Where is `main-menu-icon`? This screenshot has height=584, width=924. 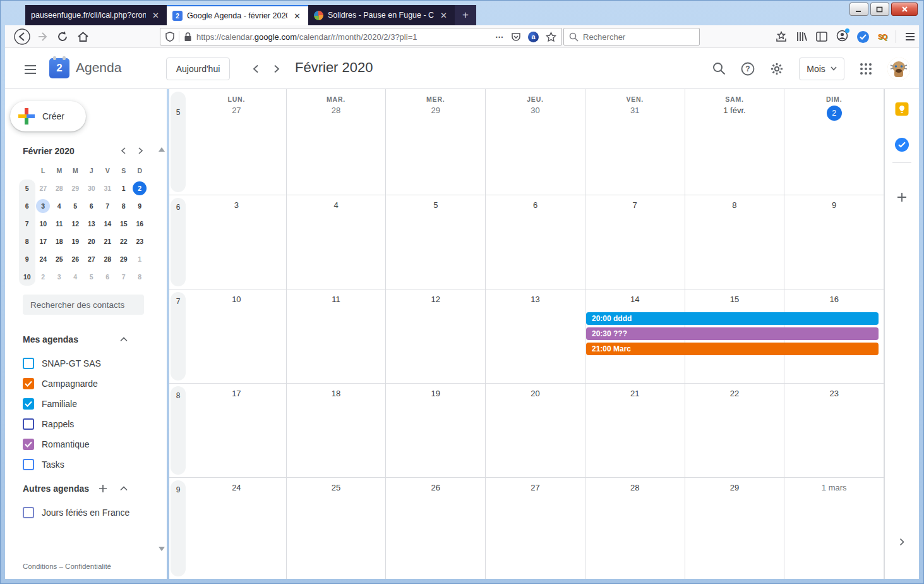
main-menu-icon is located at coordinates (30, 70).